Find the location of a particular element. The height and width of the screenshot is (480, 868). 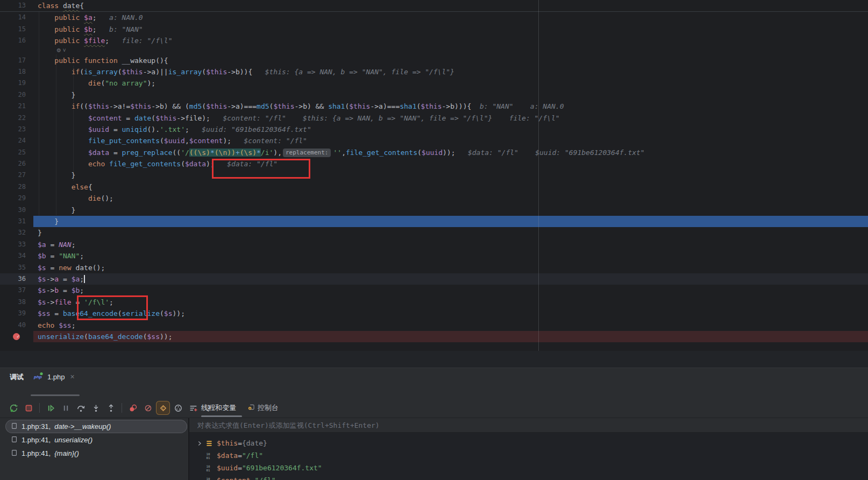

variable-value: "691be6120364f.txt" is located at coordinates (282, 468).